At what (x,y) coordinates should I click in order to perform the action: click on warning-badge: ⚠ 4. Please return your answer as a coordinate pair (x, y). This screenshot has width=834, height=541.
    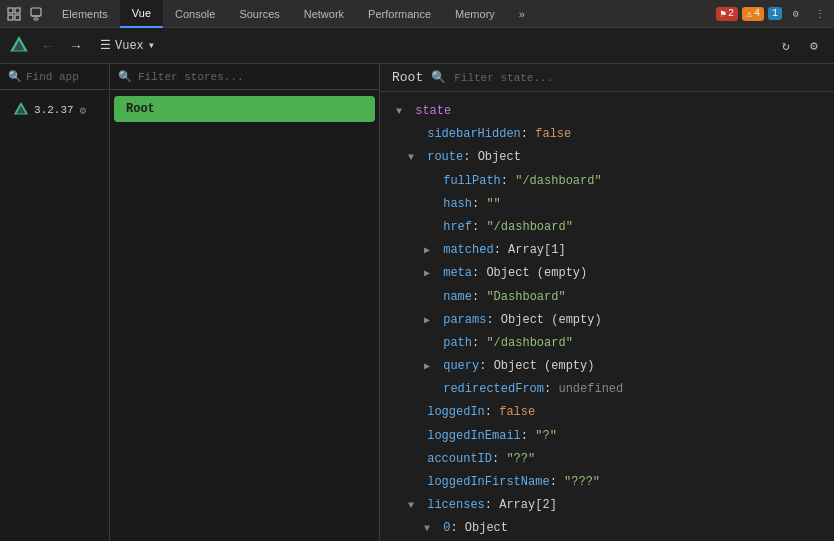
    Looking at the image, I should click on (753, 14).